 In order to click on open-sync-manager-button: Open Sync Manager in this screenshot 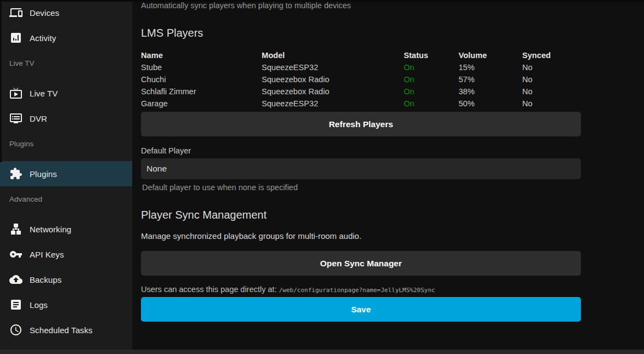, I will do `click(361, 263)`.